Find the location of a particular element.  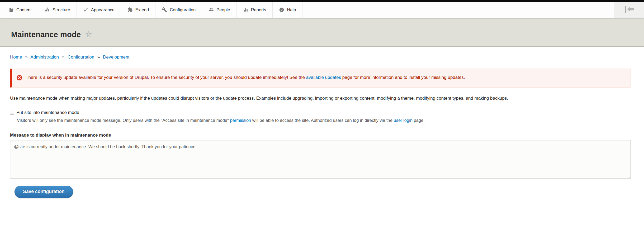

maintenance-mode-checkbox is located at coordinates (12, 113).